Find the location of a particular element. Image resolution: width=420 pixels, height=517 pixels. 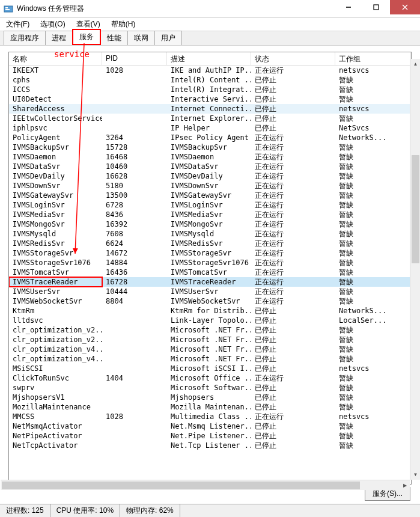

menu-file: 文件(F) is located at coordinates (18, 24).